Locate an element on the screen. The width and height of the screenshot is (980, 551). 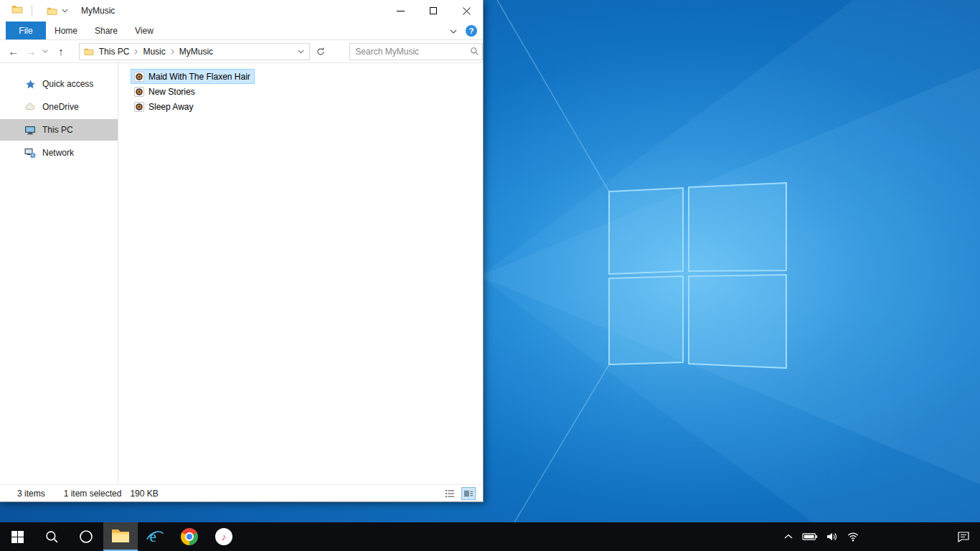
itunes-icon: ♪ is located at coordinates (224, 537).